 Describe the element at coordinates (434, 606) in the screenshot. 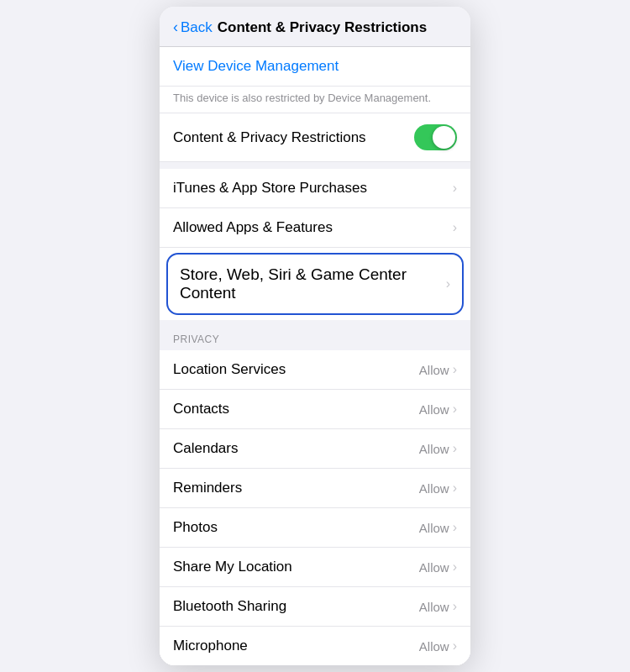

I see `bluetooth-sharing-value: Allow` at that location.